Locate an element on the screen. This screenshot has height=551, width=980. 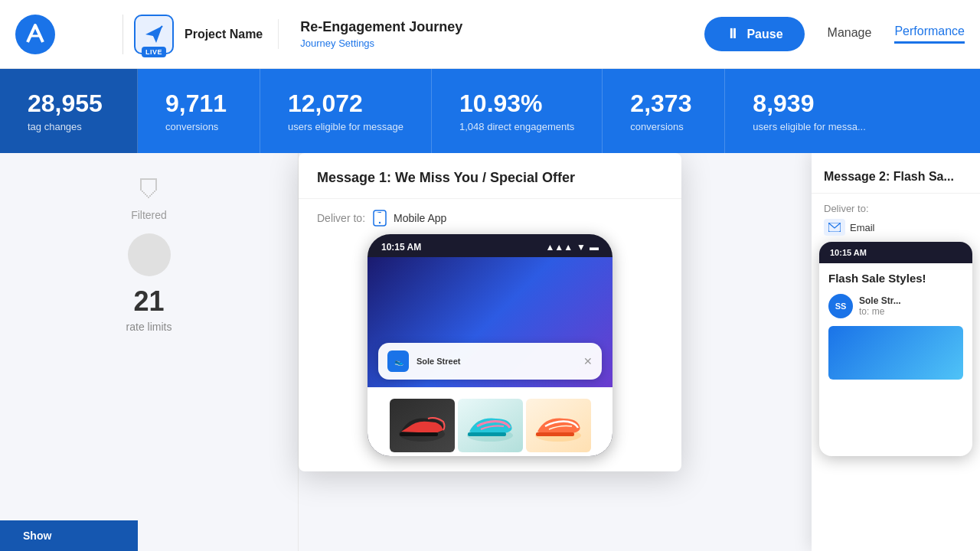
email-time: 10:15 AM is located at coordinates (848, 253).